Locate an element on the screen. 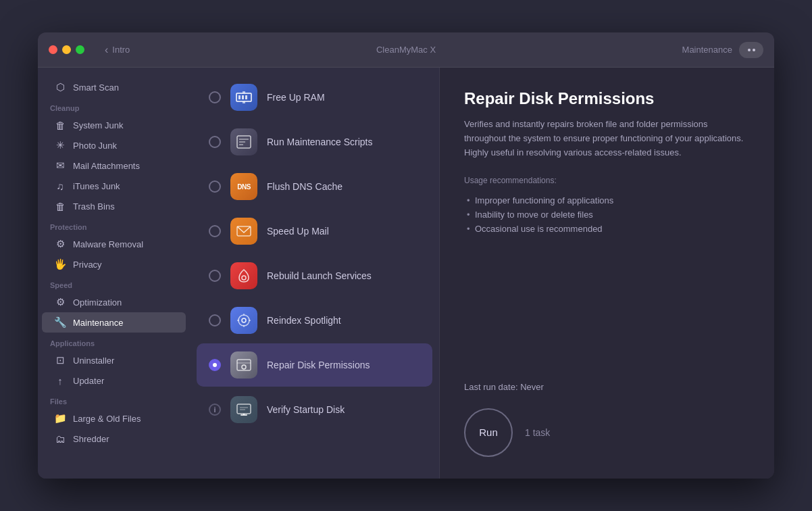  smart-scan-icon: ⬡ is located at coordinates (60, 87).